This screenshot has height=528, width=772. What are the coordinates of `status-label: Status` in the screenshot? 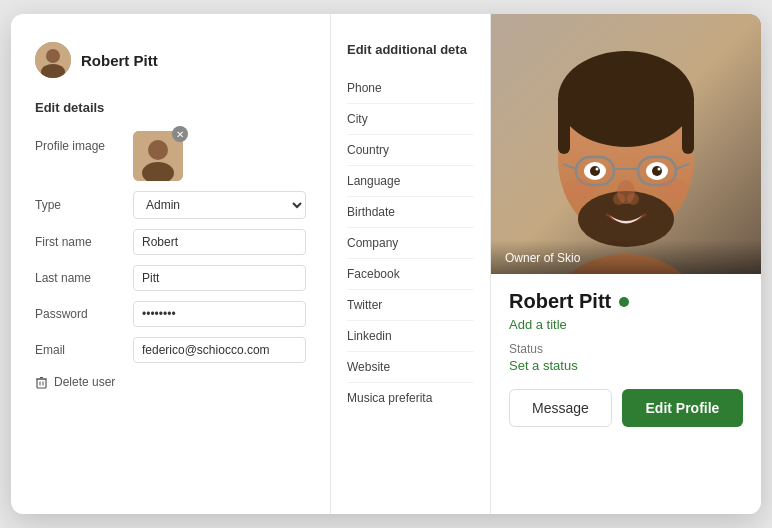 It's located at (626, 349).